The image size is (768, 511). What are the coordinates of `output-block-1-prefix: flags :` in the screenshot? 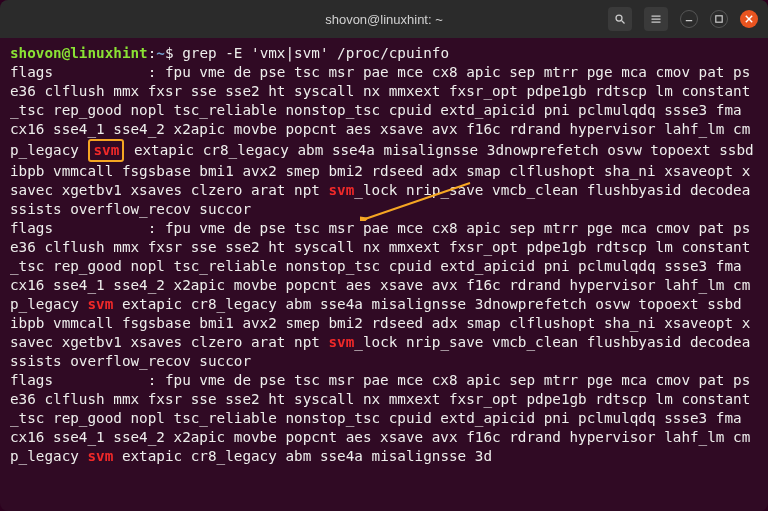 It's located at (88, 72).